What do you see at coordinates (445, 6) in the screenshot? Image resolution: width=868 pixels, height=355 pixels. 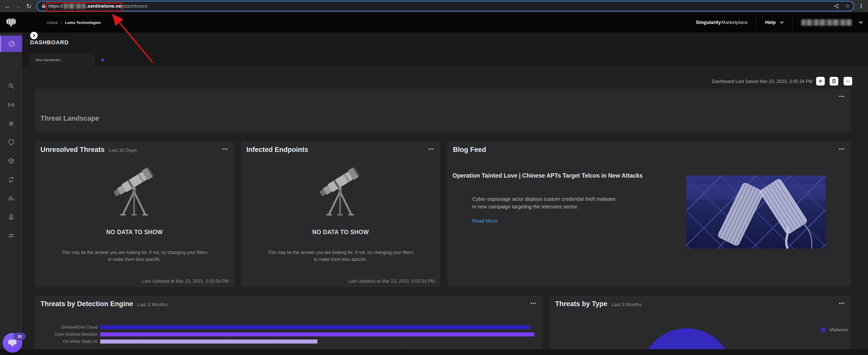 I see `browser-address-bar: https:// .sentinelone.net /dashboard ☆` at bounding box center [445, 6].